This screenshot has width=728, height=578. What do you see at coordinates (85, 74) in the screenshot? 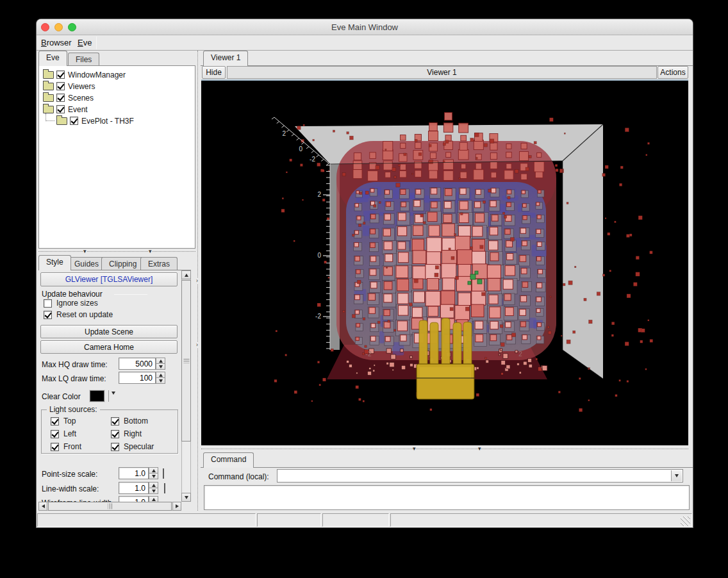
I see `tree-item-windowmanager: WindowManager` at bounding box center [85, 74].